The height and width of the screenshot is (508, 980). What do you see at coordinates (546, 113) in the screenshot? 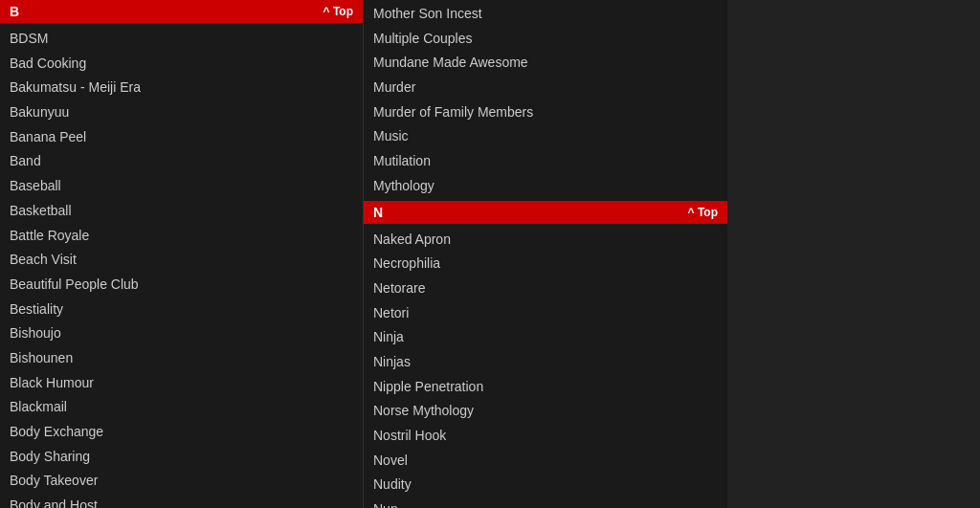
I see `list-item: Murder of Family Members` at bounding box center [546, 113].